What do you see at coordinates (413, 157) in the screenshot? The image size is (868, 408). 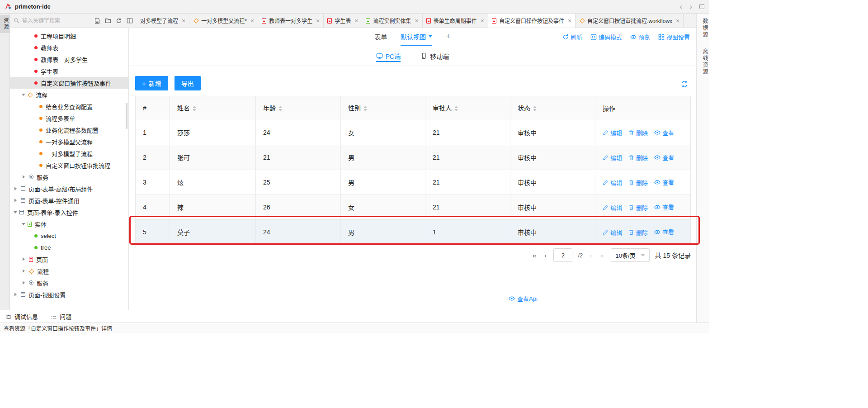 I see `table-row: 2张可21男21审核中编辑删除查看` at bounding box center [413, 157].